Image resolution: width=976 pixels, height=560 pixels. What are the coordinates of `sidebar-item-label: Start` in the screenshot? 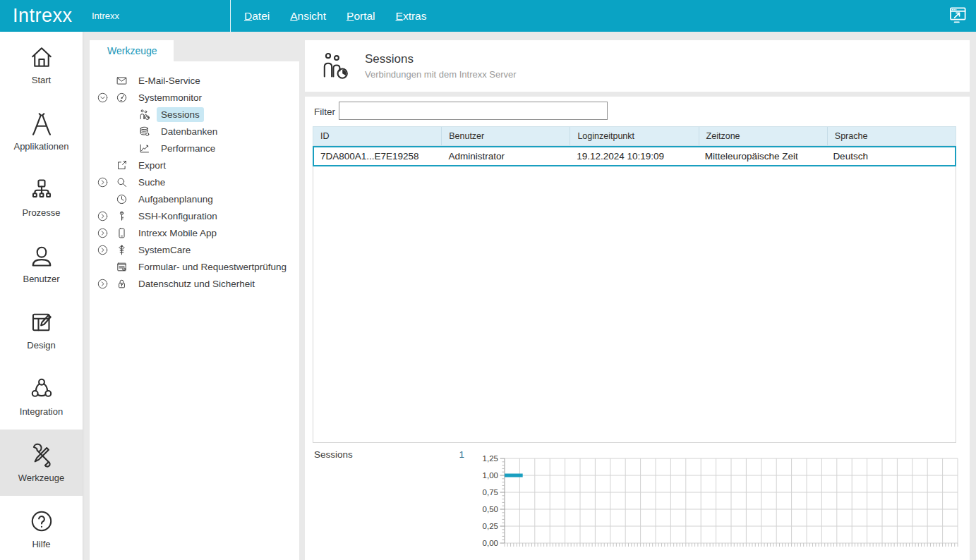 It's located at (41, 80).